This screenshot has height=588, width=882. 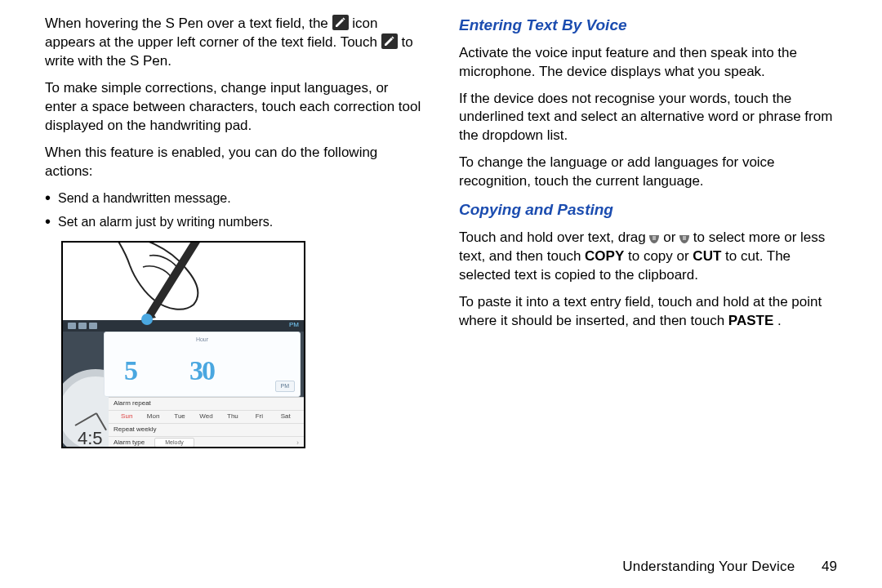 I want to click on text-fragment: to copy or, so click(x=660, y=256).